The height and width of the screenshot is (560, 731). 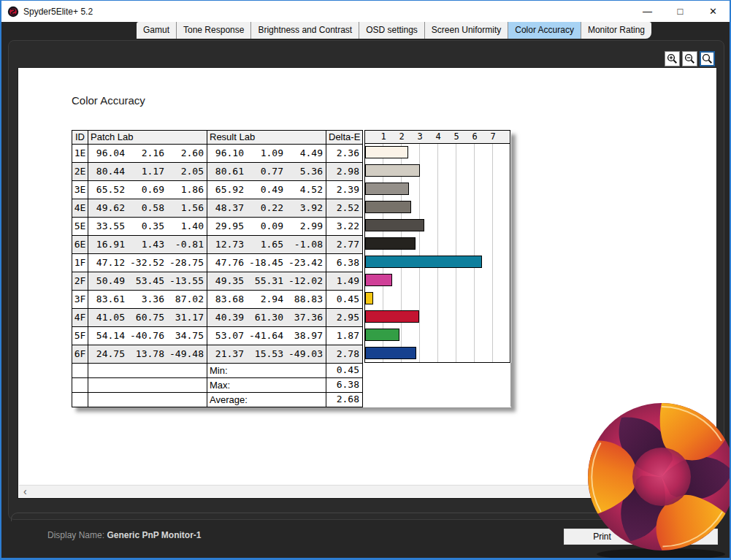 What do you see at coordinates (306, 208) in the screenshot?
I see `lab-value: 3.92` at bounding box center [306, 208].